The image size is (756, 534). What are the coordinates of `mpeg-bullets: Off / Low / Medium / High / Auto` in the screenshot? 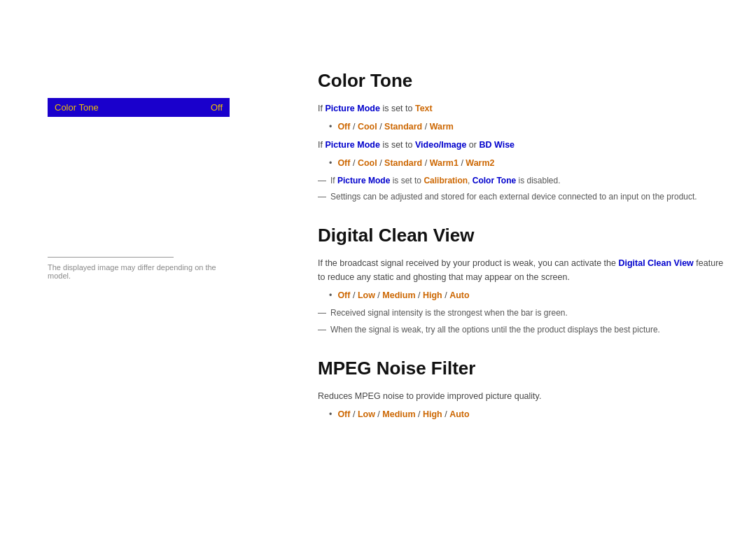 It's located at (530, 414).